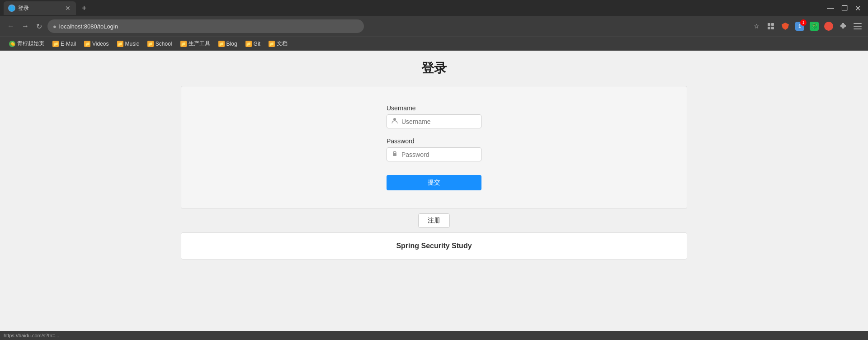  What do you see at coordinates (439, 155) in the screenshot?
I see `password-input` at bounding box center [439, 155].